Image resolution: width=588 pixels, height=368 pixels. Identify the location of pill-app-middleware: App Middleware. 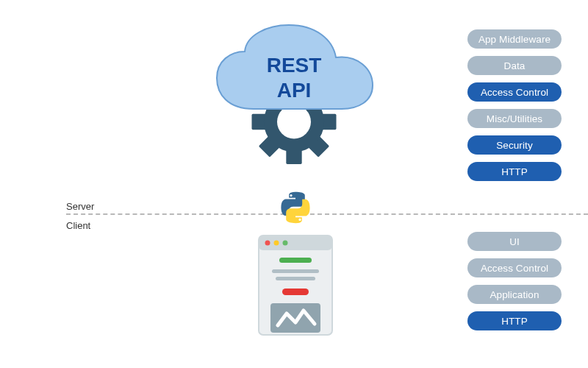
(514, 39).